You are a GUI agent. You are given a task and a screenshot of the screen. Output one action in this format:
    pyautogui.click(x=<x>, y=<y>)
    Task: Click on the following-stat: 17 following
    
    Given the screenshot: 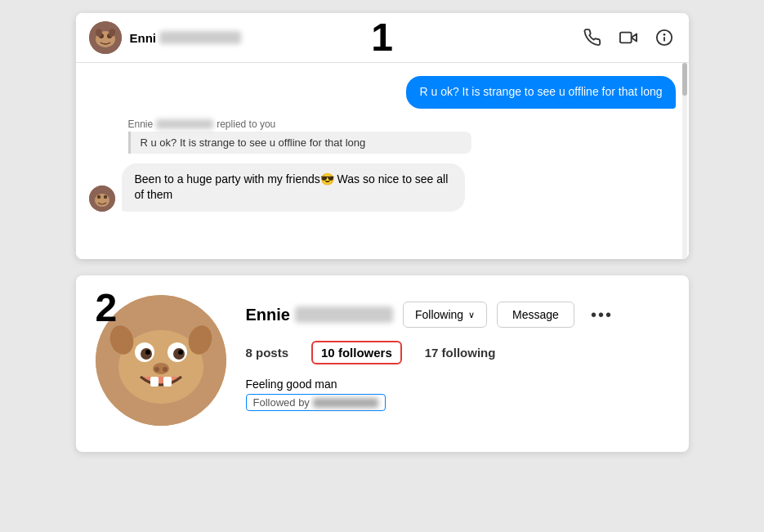 What is the action you would take?
    pyautogui.click(x=461, y=353)
    